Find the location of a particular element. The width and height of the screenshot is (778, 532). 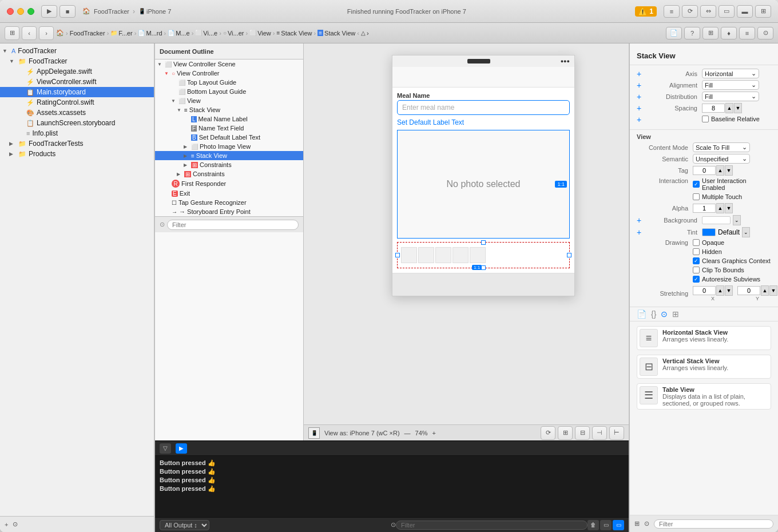

star3 is located at coordinates (443, 255).